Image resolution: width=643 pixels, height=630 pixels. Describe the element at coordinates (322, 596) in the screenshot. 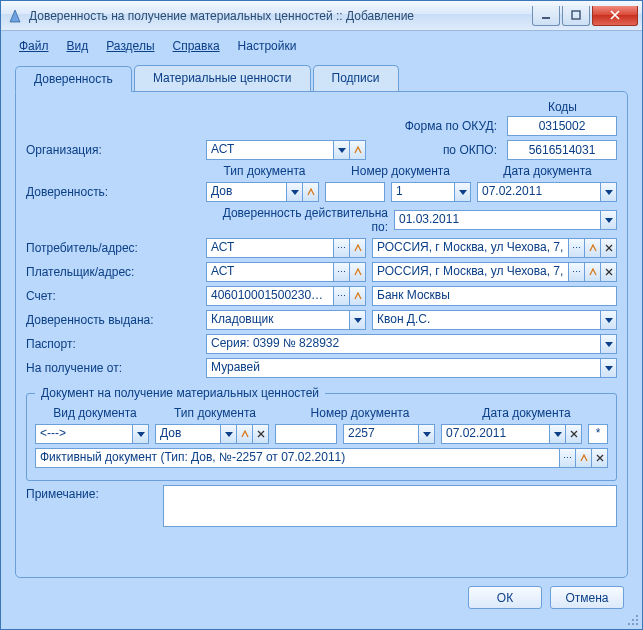

I see `dialog-buttons: ОК Отмена` at that location.